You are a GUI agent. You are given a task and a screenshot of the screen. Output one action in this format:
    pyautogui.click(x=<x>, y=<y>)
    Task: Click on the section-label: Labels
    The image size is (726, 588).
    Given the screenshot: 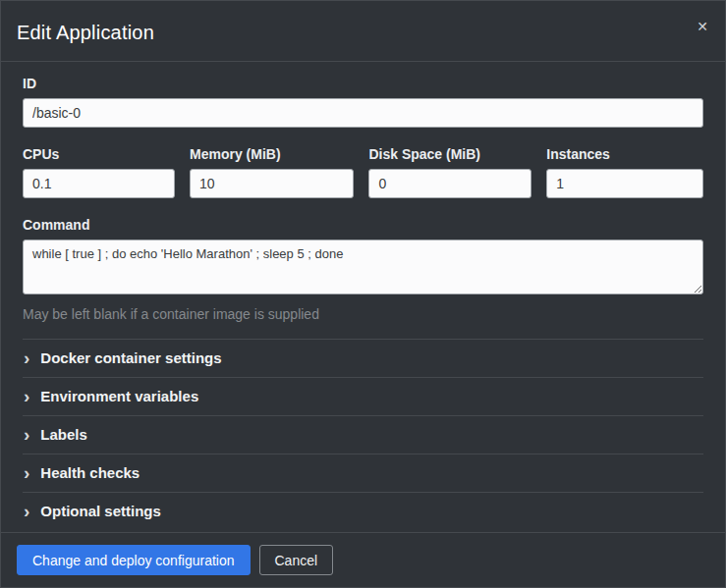 What is the action you would take?
    pyautogui.click(x=64, y=434)
    